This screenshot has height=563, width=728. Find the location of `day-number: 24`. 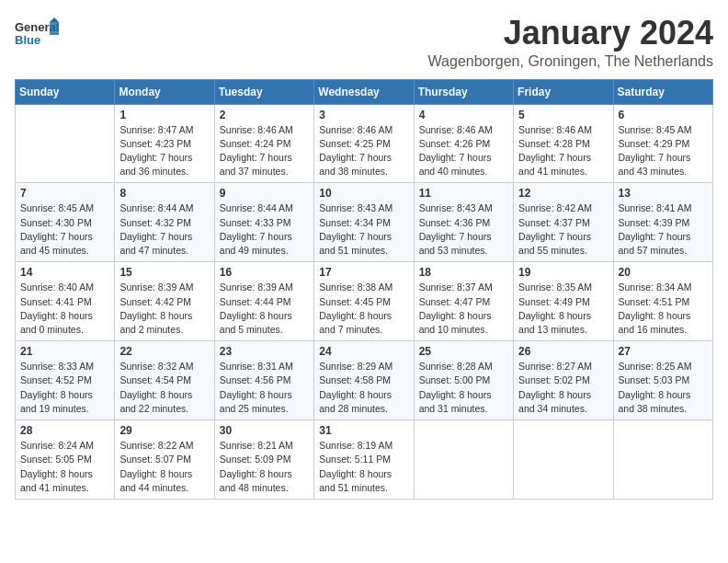

day-number: 24 is located at coordinates (364, 351).